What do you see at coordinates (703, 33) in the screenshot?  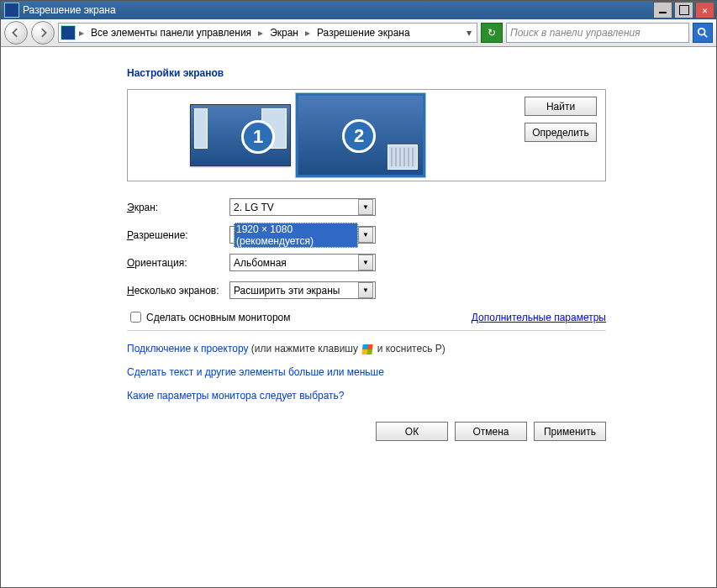 I see `search-button` at bounding box center [703, 33].